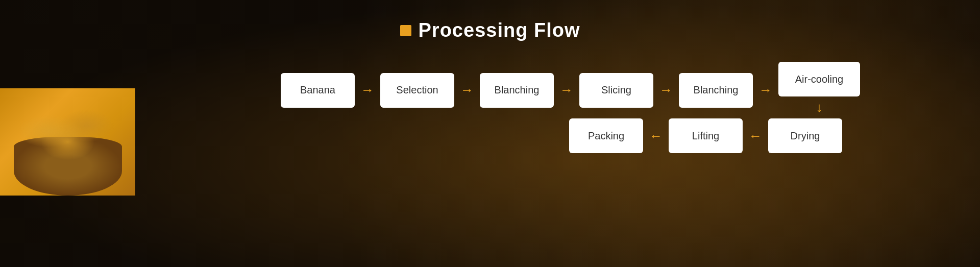  Describe the element at coordinates (666, 90) in the screenshot. I see `arrow-right-4: →` at that location.